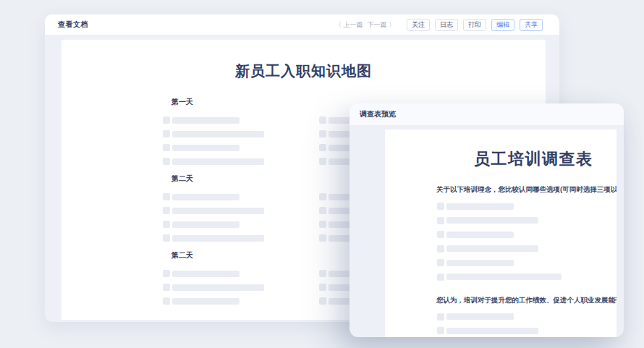 The width and height of the screenshot is (644, 348). Describe the element at coordinates (381, 25) in the screenshot. I see `next-article-link: 下一篇 〉` at that location.